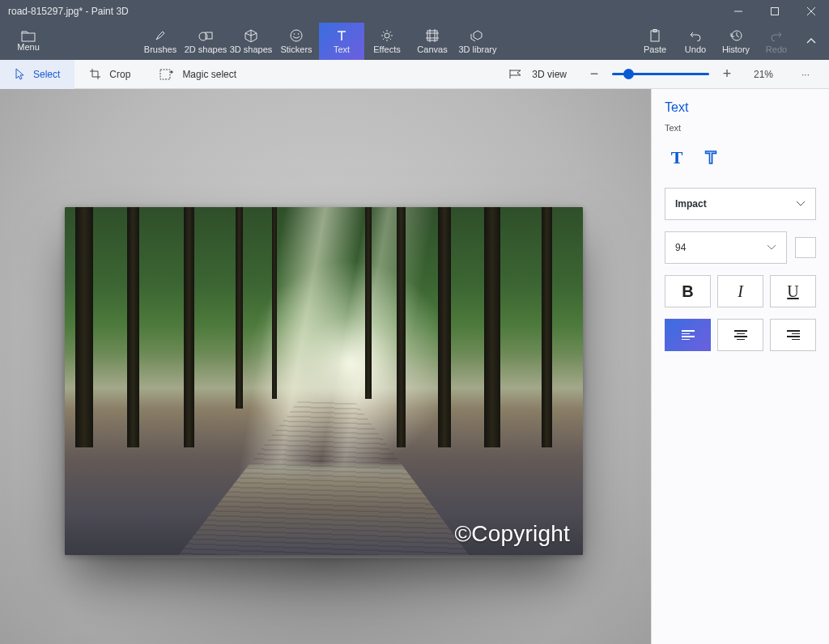 The height and width of the screenshot is (644, 829). What do you see at coordinates (655, 41) in the screenshot?
I see `paste-button: Paste` at bounding box center [655, 41].